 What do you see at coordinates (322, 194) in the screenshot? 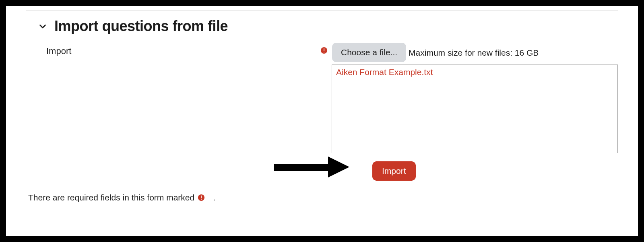
I see `required-footer-note: There are required fields in this form m…` at bounding box center [322, 194].